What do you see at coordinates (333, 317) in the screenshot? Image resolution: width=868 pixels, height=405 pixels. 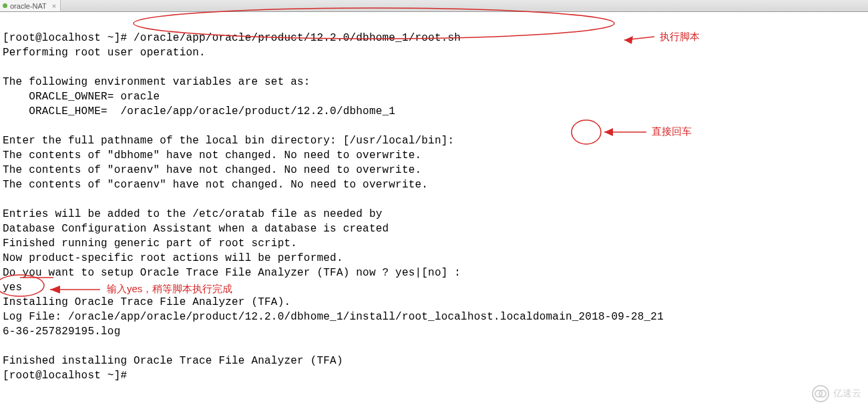 I see `terminal-line: Log File: /oracle/app/oracle/product/12.…` at bounding box center [333, 317].